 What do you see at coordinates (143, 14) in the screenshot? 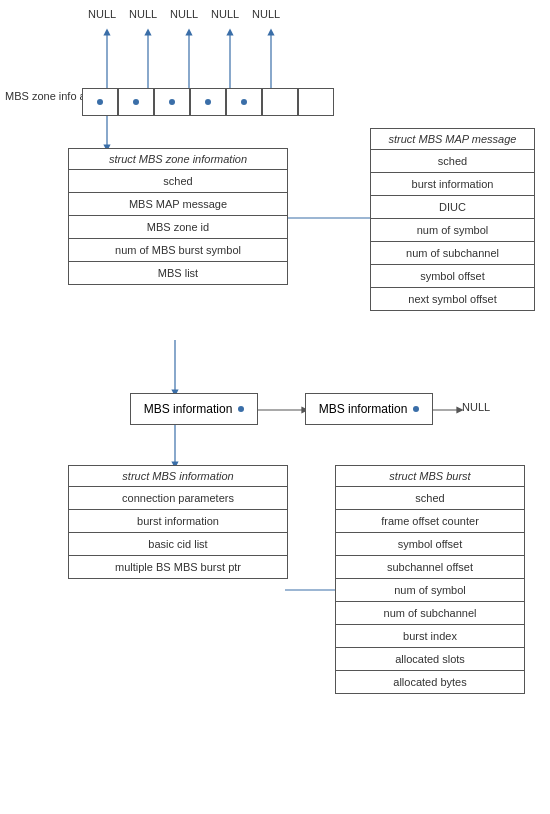
I see `null-label-2: NULL` at bounding box center [143, 14].